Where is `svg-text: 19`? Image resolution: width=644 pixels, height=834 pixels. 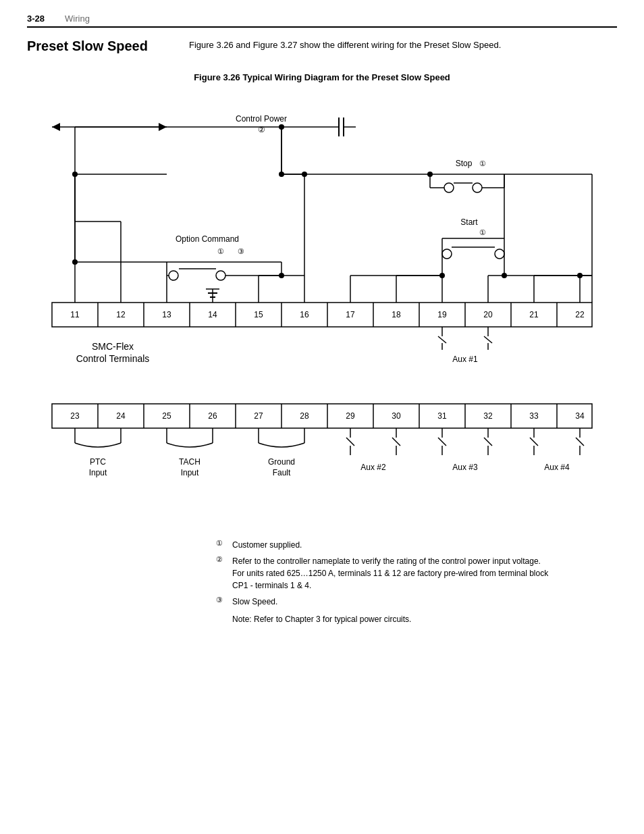 svg-text: 19 is located at coordinates (442, 315).